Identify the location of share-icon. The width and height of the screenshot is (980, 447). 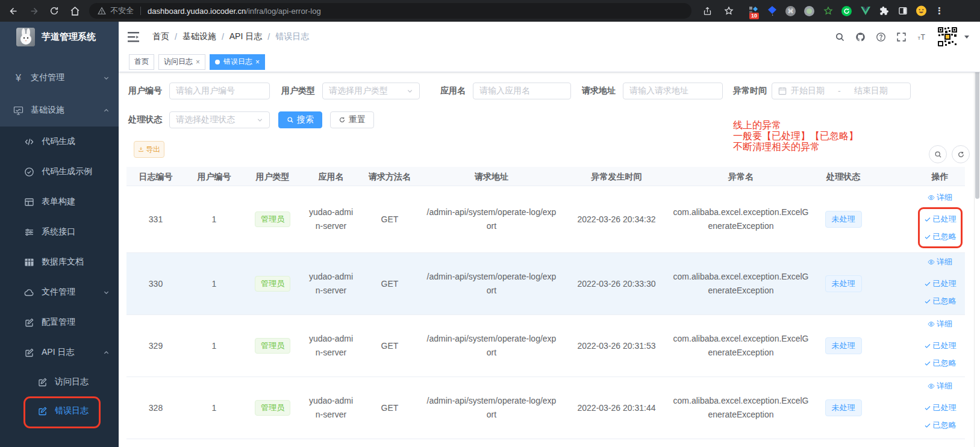
(707, 11).